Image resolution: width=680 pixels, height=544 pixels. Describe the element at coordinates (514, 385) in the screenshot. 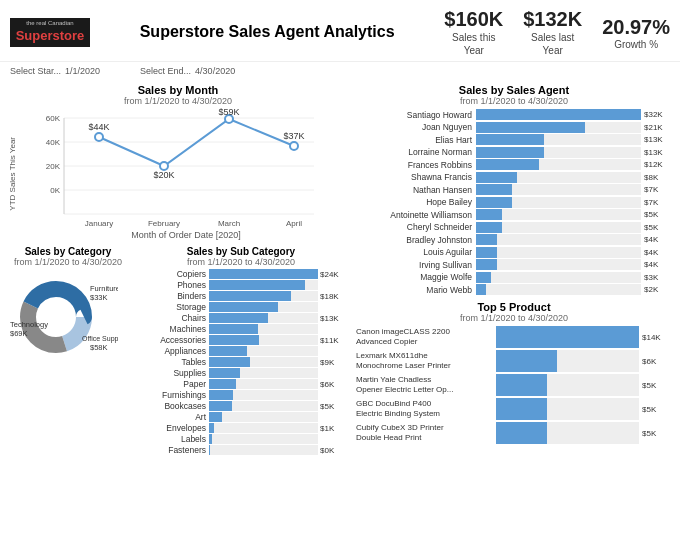

I see `list-item: Martin Yale ChadlessOpener Electric Lett…` at that location.